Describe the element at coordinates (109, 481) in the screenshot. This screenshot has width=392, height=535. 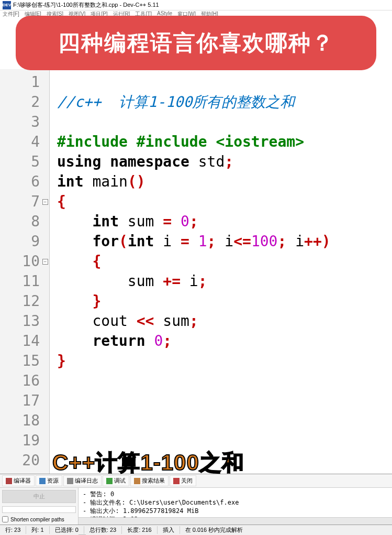
I see `debug-icon` at that location.